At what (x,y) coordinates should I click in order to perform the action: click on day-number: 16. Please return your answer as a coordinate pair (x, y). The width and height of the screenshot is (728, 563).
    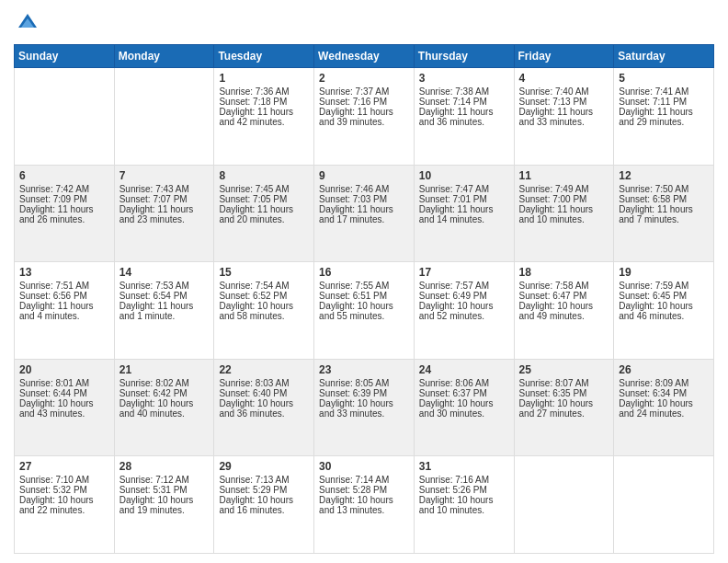
    Looking at the image, I should click on (364, 272).